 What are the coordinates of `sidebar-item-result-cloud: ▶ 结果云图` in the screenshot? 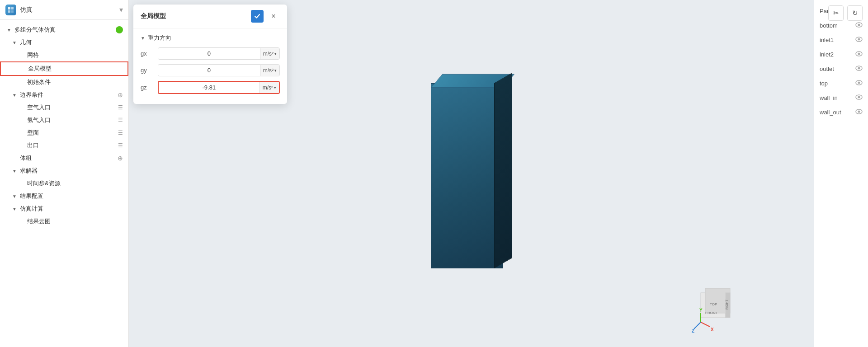 It's located at (64, 221).